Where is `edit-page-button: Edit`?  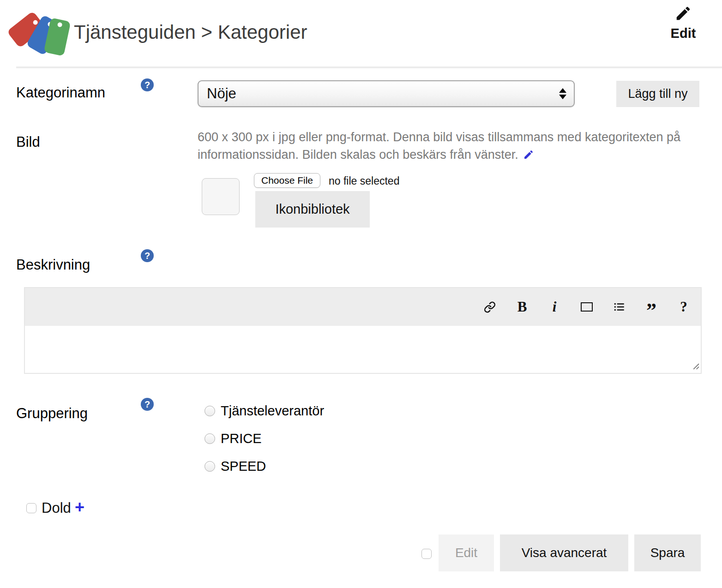
edit-page-button: Edit is located at coordinates (683, 23).